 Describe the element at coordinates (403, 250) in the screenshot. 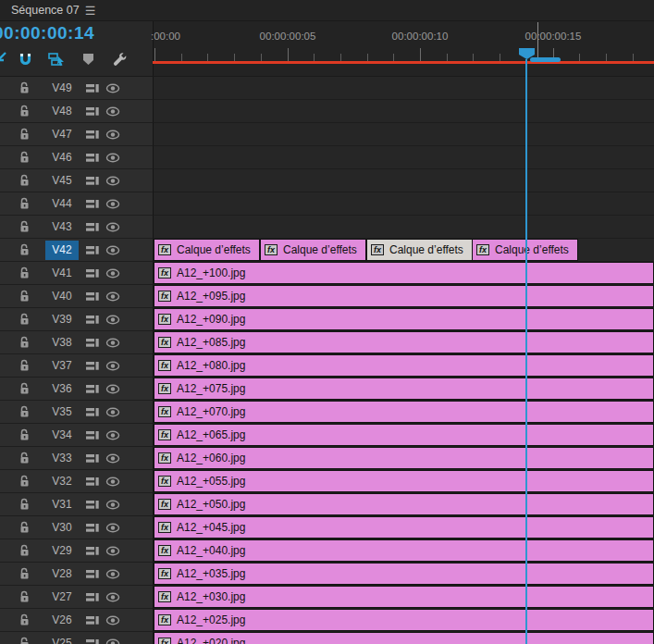

I see `track-lane-v42: fxCalque d’effetsfxCalque d’effetsfxCalq…` at that location.